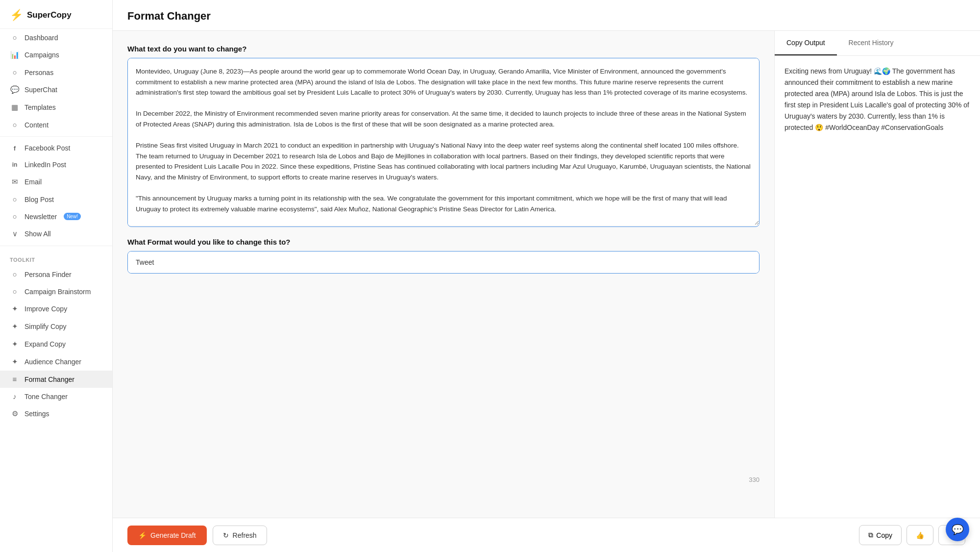  Describe the element at coordinates (56, 344) in the screenshot. I see `toolkit-section: ○ Persona Finder ○ Campaign Brainstorm ✦…` at that location.